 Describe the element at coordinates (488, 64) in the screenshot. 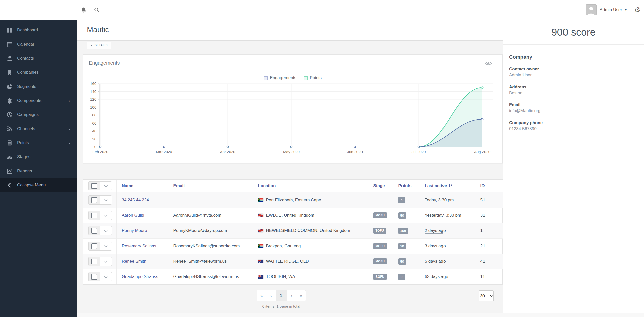

I see `eye-icon` at that location.